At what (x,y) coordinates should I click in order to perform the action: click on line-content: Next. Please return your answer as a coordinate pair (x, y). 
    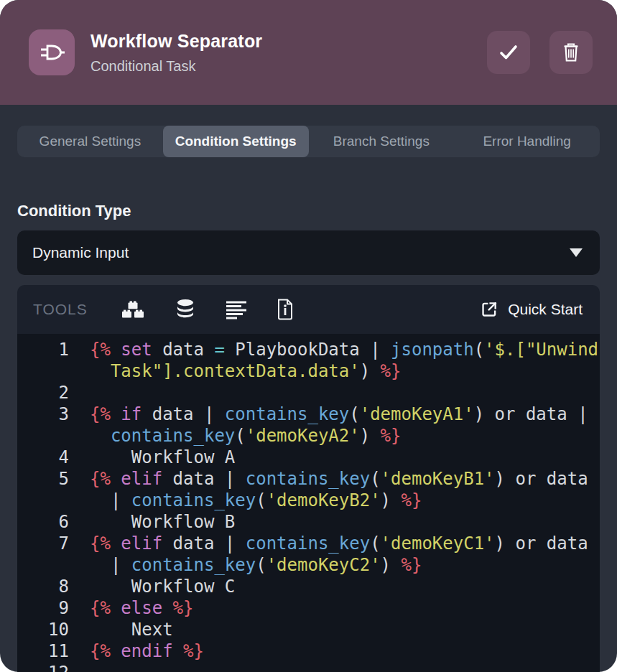
    Looking at the image, I should click on (121, 630).